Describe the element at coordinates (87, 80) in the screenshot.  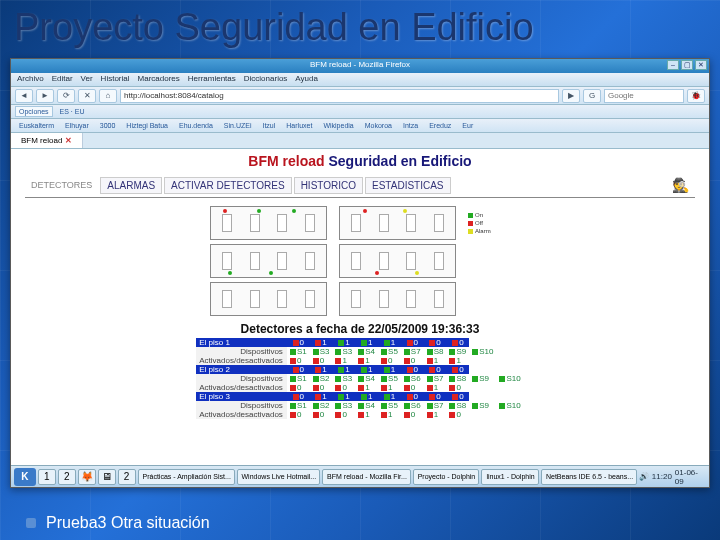
I see `menu-ver: Ver` at that location.